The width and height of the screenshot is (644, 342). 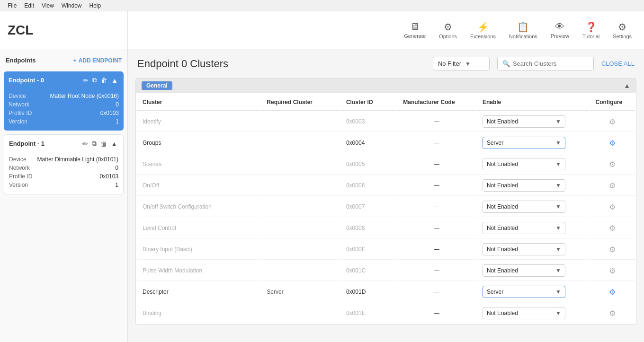 I want to click on endpoint-1-delete-button: 🗑, so click(x=104, y=144).